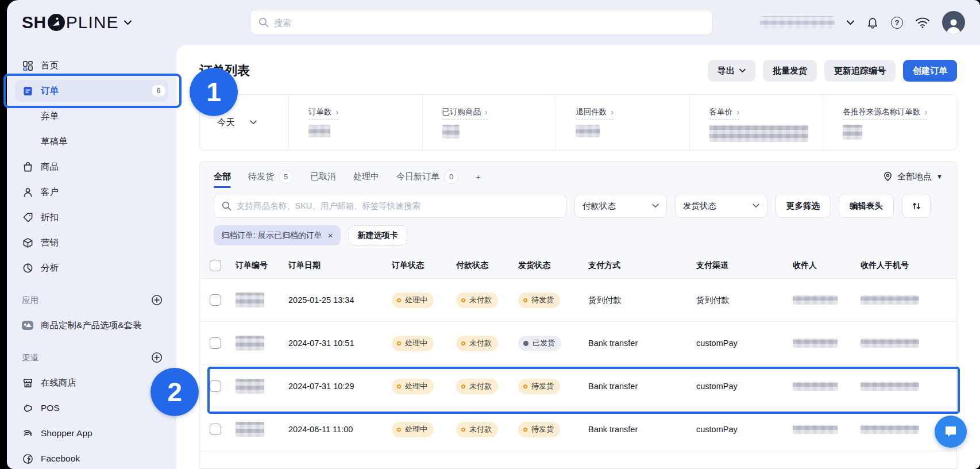  I want to click on tab-cancelled: 已取消, so click(323, 176).